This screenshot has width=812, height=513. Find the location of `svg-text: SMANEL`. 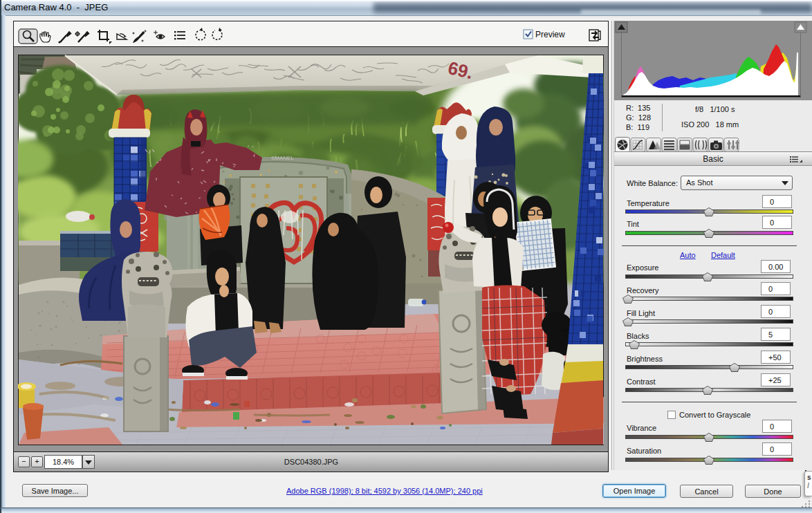

svg-text: SMANEL is located at coordinates (282, 158).